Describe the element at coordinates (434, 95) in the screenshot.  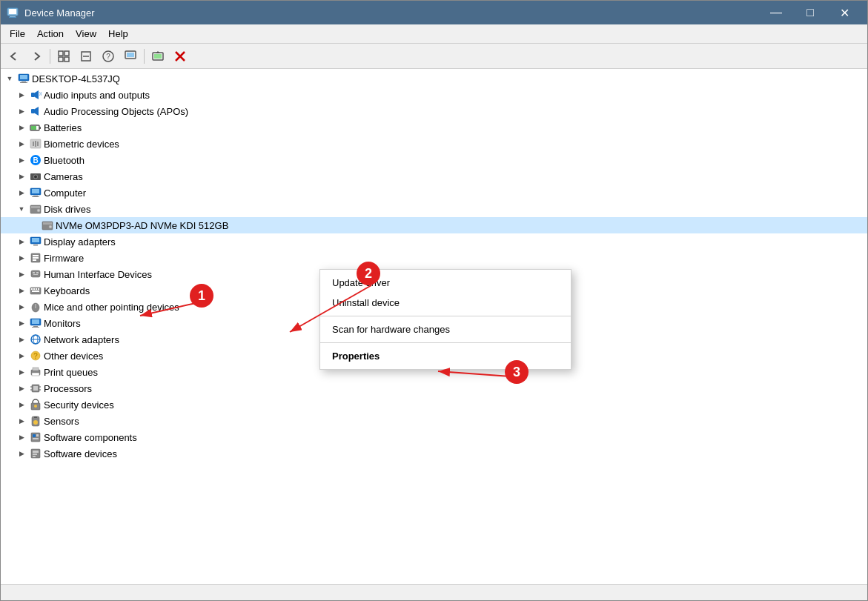
I see `tree-item-audio-inputs: ▶ )) Audio inputs and outputs` at that location.